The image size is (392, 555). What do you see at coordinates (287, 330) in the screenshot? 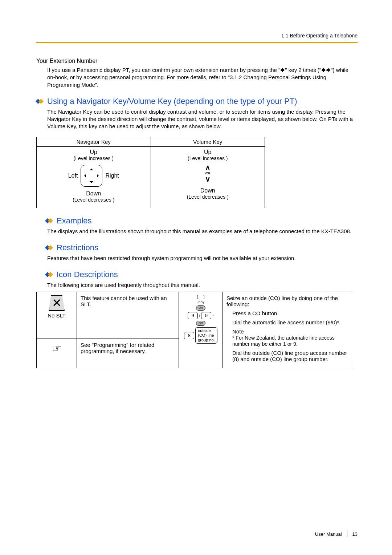
I see `seize-co-line-description: Seize an outside (CO) line by doing one …` at bounding box center [287, 330].